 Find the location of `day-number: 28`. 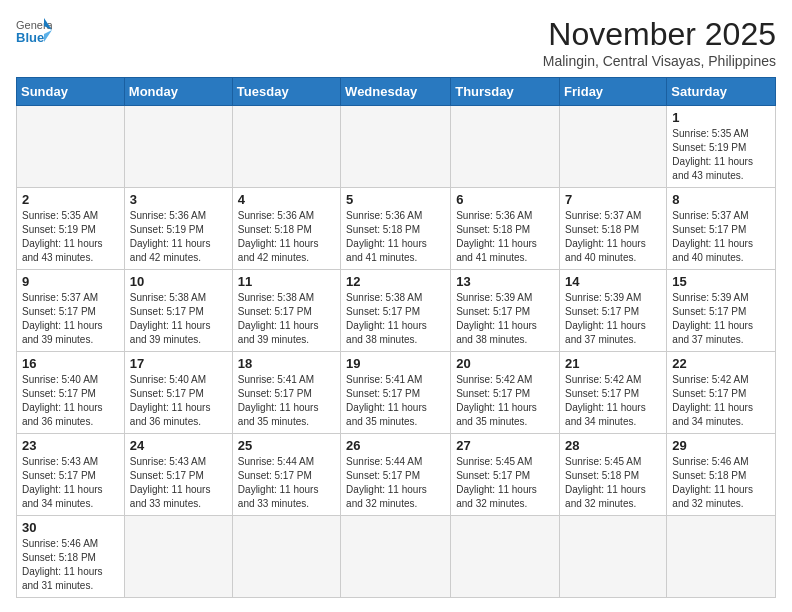

day-number: 28 is located at coordinates (613, 446).